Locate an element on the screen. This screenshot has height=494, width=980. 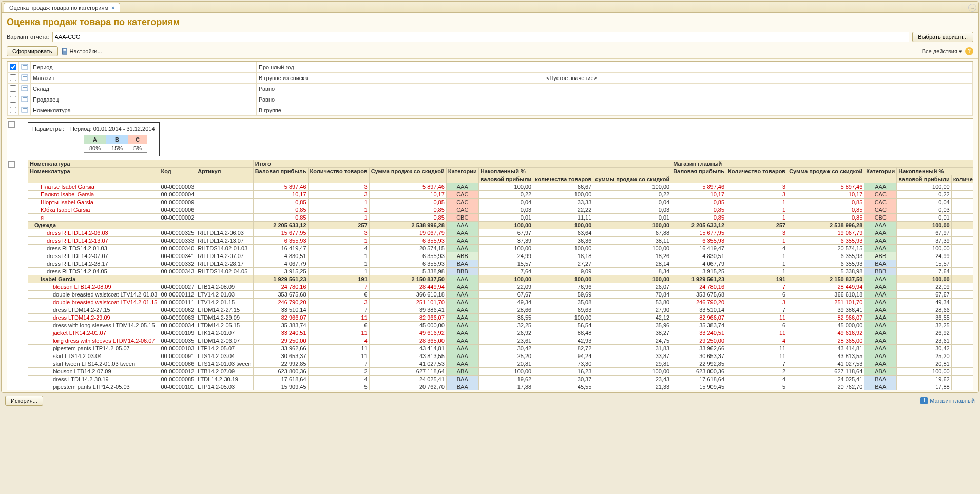
cell-name: Юбка Isabel Garsia is located at coordinates (93, 210).